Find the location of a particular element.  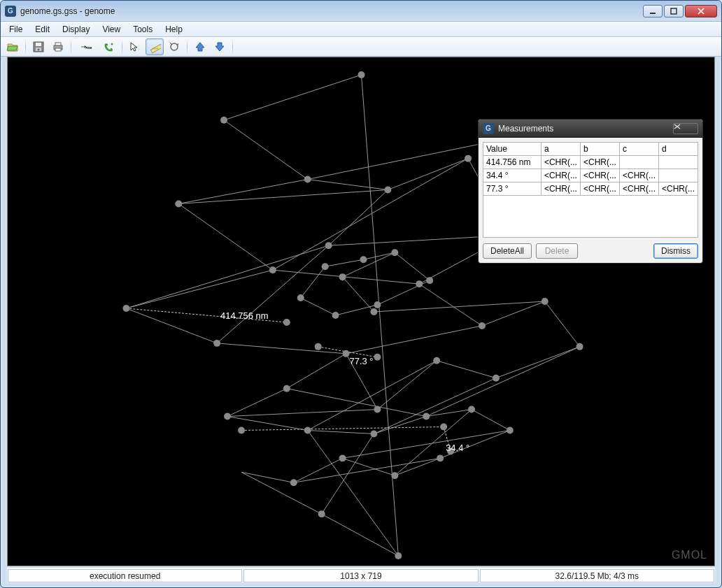

col-b: b is located at coordinates (600, 150).